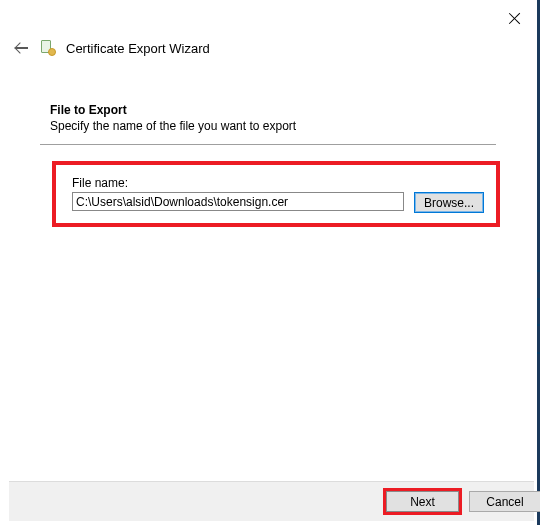 This screenshot has height=525, width=540. What do you see at coordinates (272, 501) in the screenshot?
I see `wizard-footer: Next Cancel` at bounding box center [272, 501].